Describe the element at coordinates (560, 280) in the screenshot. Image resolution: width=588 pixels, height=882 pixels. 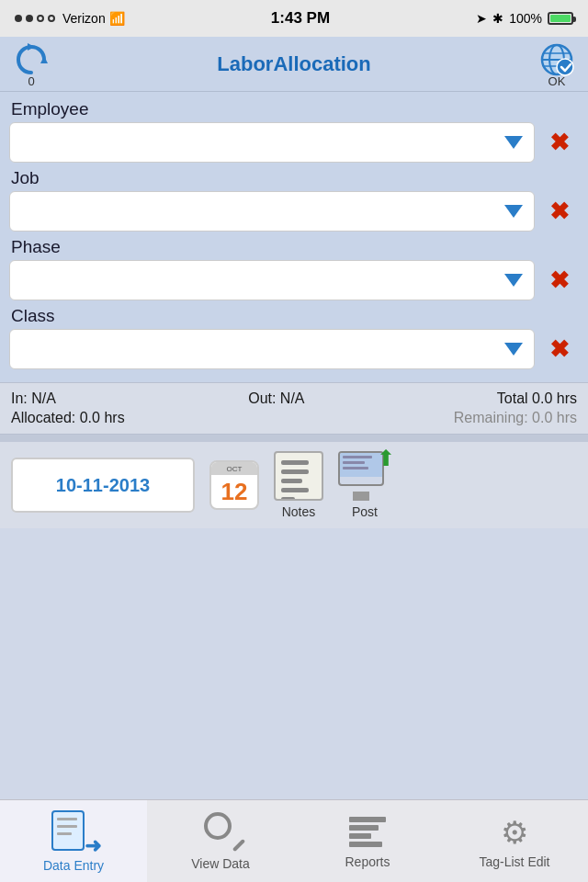
I see `phase-clear-button: ✖` at that location.